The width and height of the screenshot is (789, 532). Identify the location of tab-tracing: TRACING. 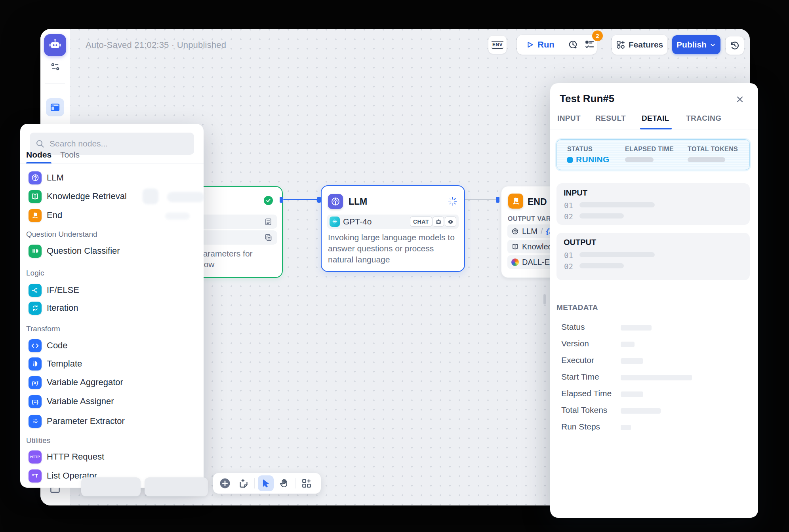
(703, 118).